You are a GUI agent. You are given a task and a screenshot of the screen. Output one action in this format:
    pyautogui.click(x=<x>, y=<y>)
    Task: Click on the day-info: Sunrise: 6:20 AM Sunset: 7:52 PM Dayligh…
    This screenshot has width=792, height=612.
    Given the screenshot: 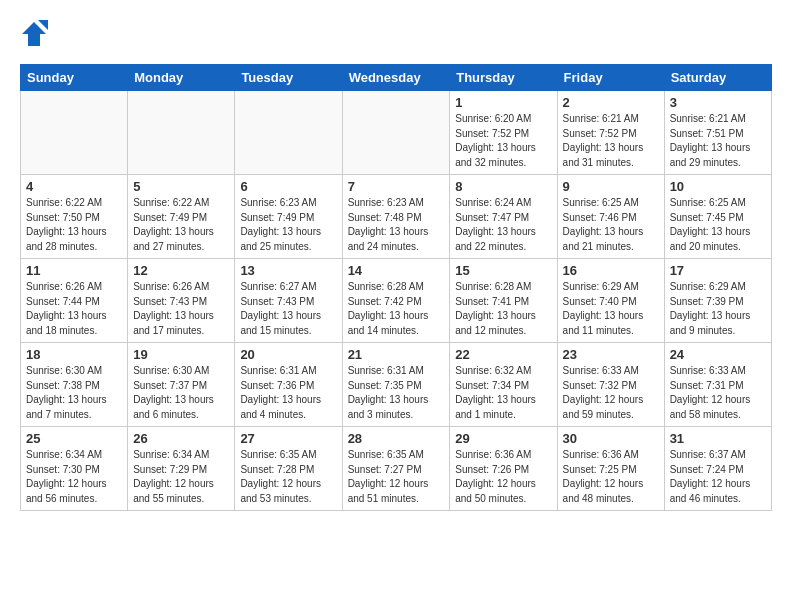 What is the action you would take?
    pyautogui.click(x=503, y=141)
    